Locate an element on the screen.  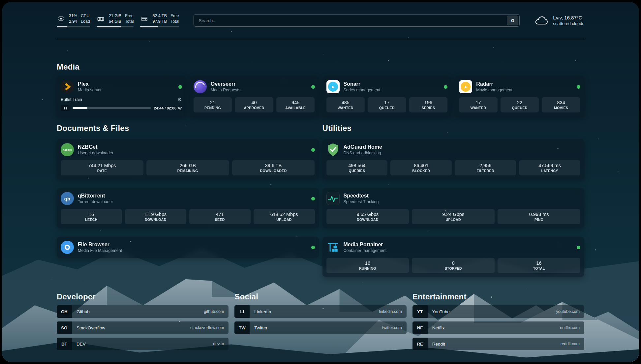
bookmark-stackoverflow: SO StackOverflow stackoverflow.com is located at coordinates (142, 328).